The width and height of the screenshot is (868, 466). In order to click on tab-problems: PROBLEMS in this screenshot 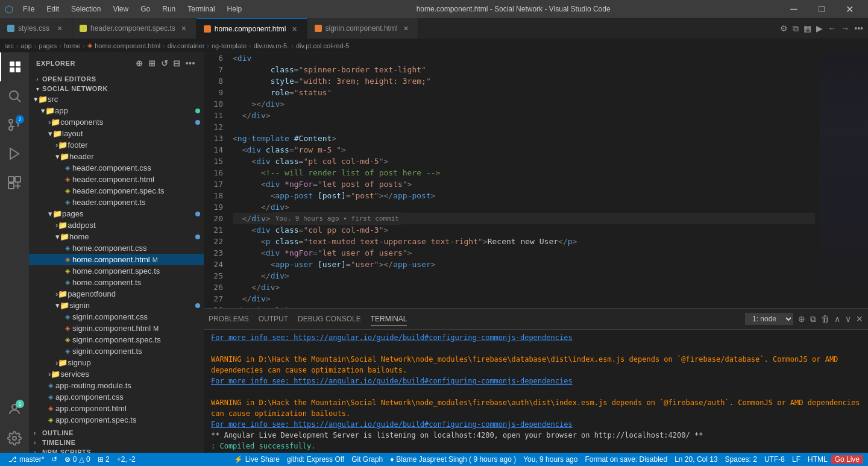, I will do `click(229, 319)`.